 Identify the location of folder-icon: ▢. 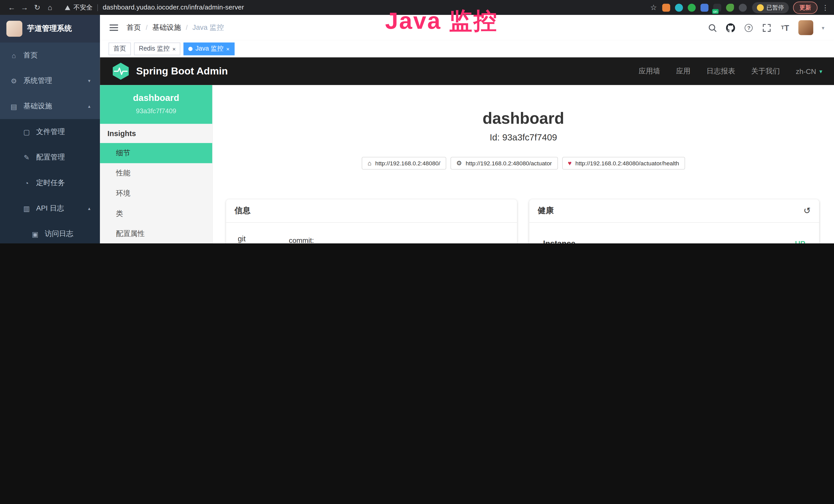
(26, 132).